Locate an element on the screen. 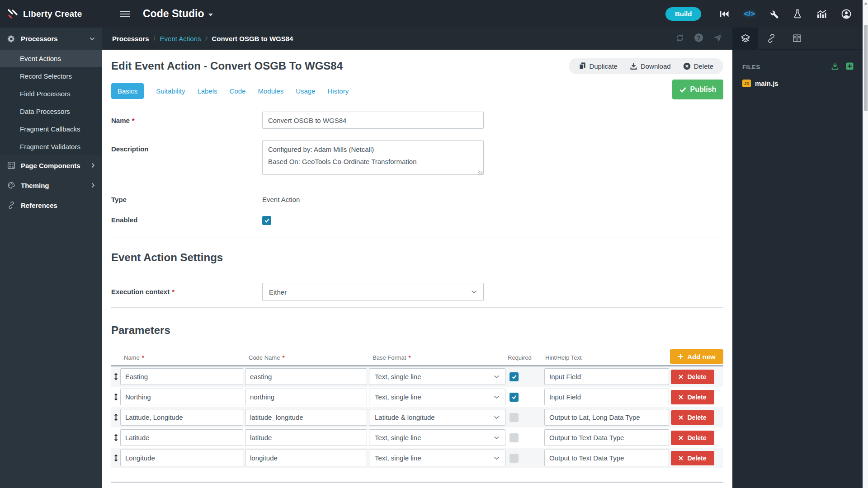 The image size is (868, 488). sidebar-item-page-components: Page Components is located at coordinates (51, 165).